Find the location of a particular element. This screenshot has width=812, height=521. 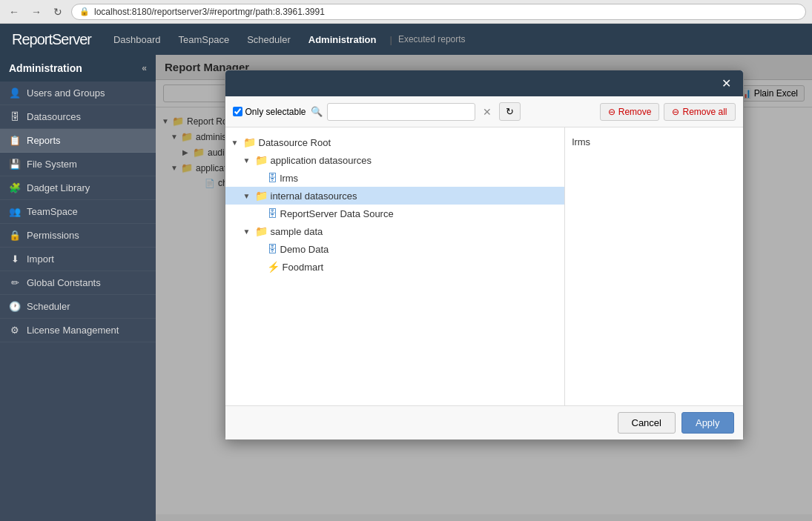

modal-tree-item-datasource-root: ▼ 📁 Datasource Root is located at coordinates (395, 142).